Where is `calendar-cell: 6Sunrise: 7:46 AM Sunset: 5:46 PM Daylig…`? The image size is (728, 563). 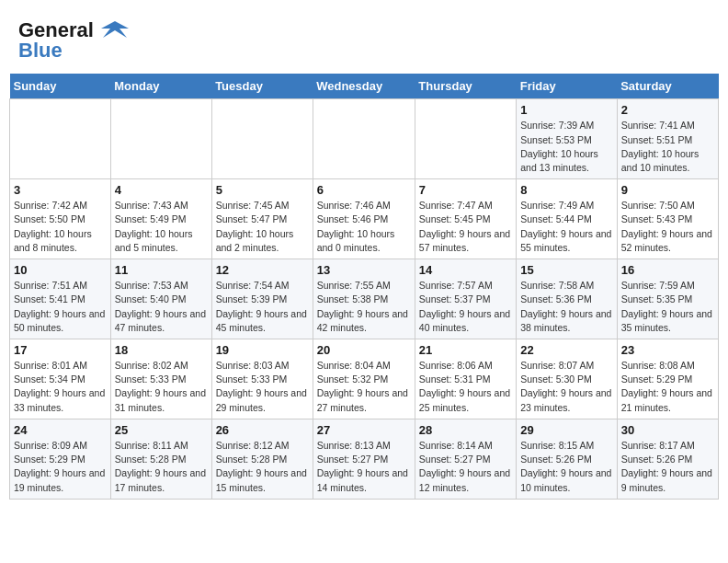 calendar-cell: 6Sunrise: 7:46 AM Sunset: 5:46 PM Daylig… is located at coordinates (364, 219).